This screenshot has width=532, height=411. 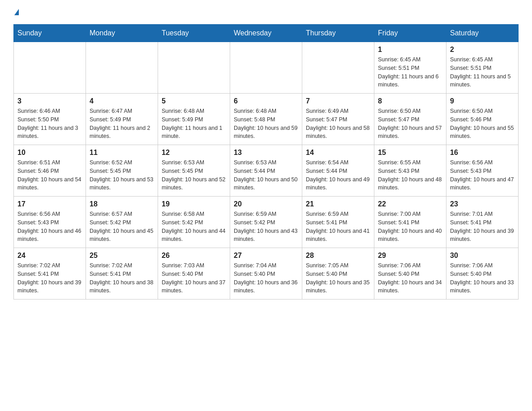 I want to click on logo-triangle-icon, so click(x=17, y=12).